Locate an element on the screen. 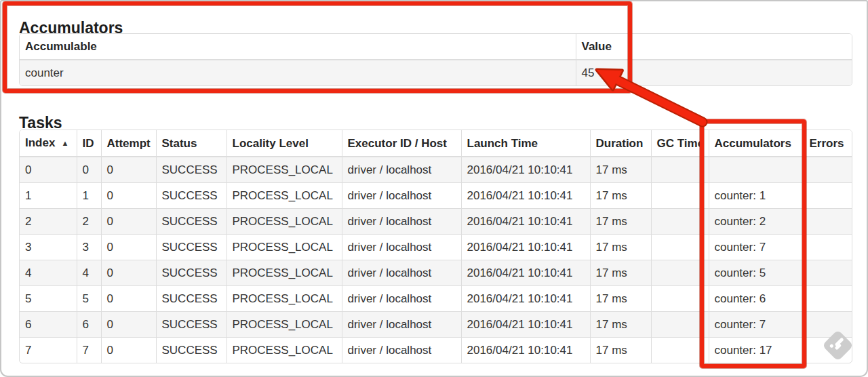 This screenshot has width=868, height=377. column-header-locality-level: Locality Level is located at coordinates (284, 144).